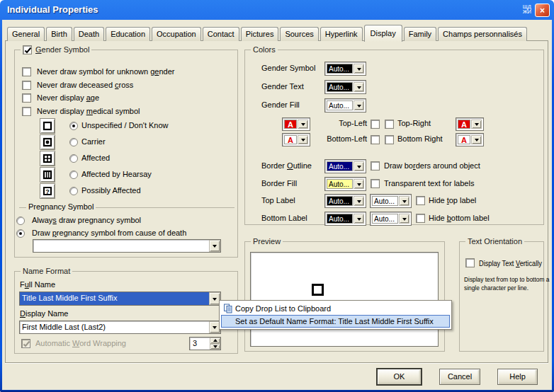  Describe the element at coordinates (470, 263) in the screenshot. I see `checkbox-display-text-vertically` at that location.